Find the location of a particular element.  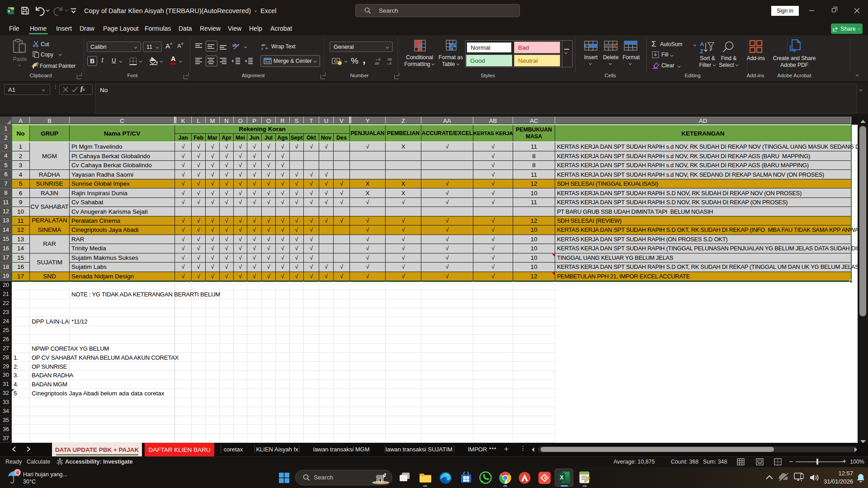

svg-text: Z is located at coordinates (702, 51).